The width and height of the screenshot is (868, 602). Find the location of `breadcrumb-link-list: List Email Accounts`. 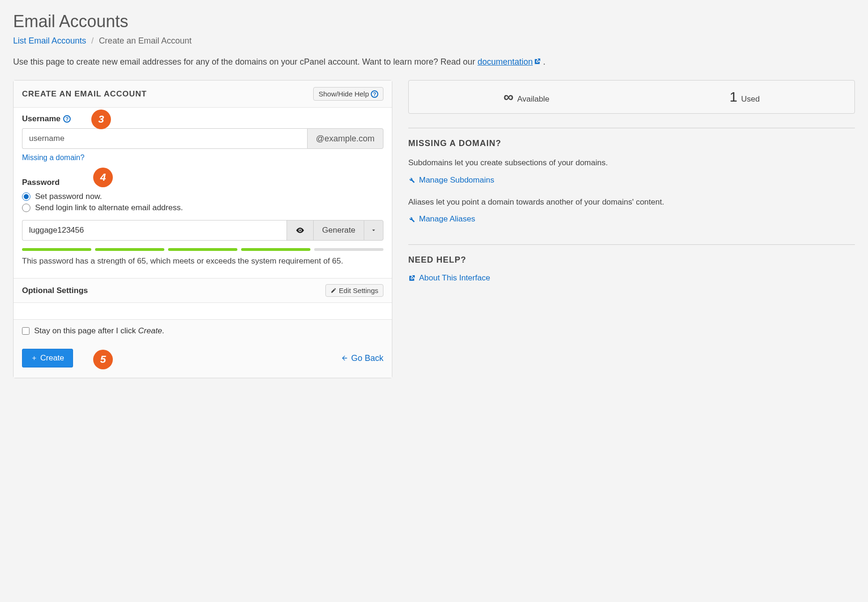

breadcrumb-link-list: List Email Accounts is located at coordinates (50, 41).